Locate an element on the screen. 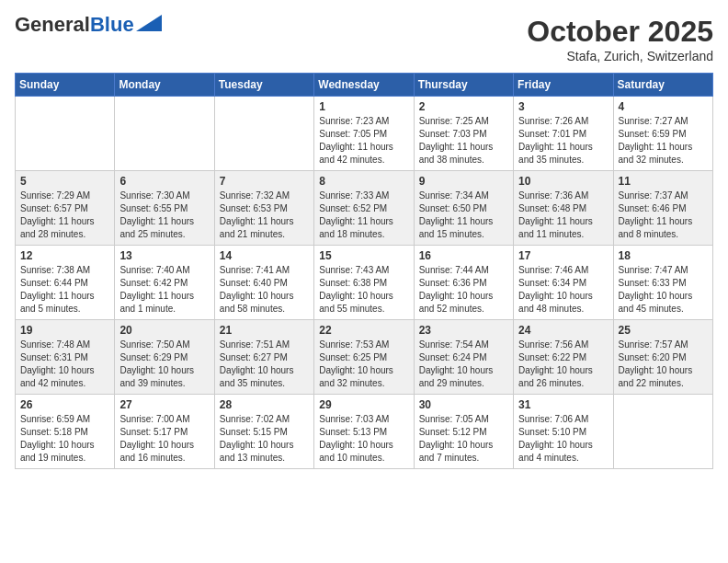 This screenshot has width=728, height=563. day-number: 20 is located at coordinates (164, 330).